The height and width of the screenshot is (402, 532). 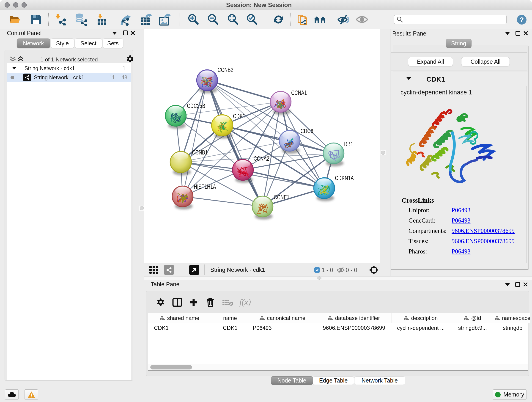 What do you see at coordinates (36, 19) in the screenshot?
I see `save-session-button` at bounding box center [36, 19].